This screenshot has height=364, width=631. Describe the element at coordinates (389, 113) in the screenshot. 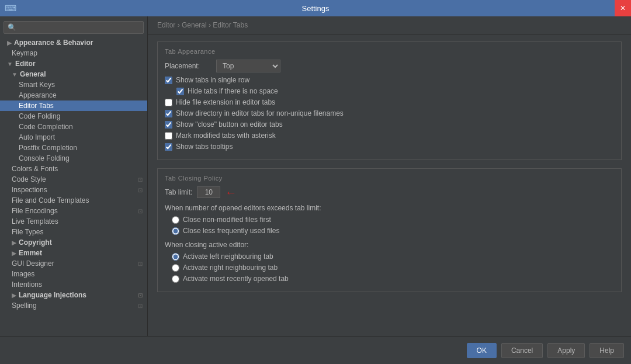

I see `checkboxes-container: Show tabs in single rowHide tabs if ther…` at that location.